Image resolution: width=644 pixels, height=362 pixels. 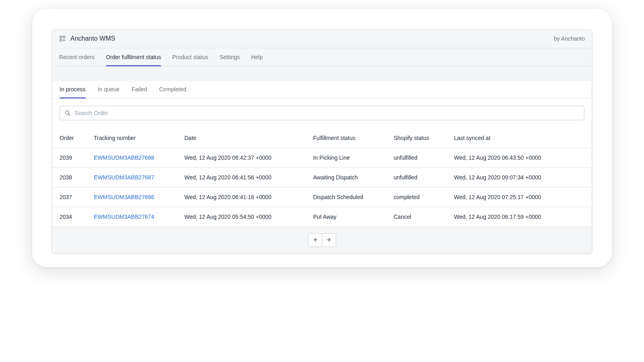 What do you see at coordinates (173, 89) in the screenshot?
I see `subtab-completed: Completed` at bounding box center [173, 89].